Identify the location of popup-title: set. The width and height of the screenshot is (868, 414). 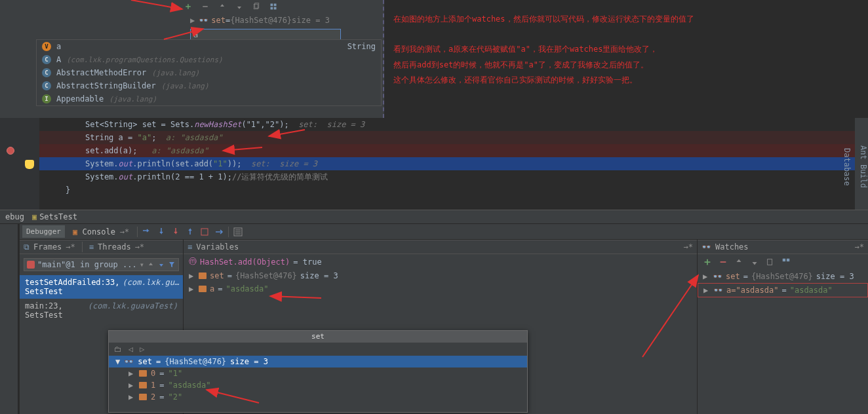
(318, 337).